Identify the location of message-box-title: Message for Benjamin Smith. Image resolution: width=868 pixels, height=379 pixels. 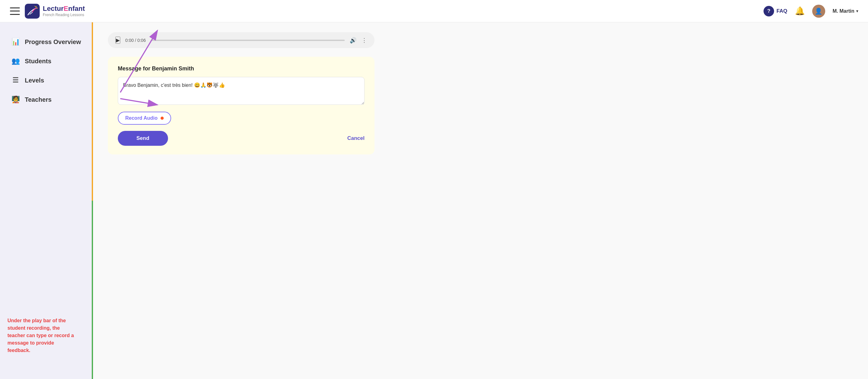
(241, 69).